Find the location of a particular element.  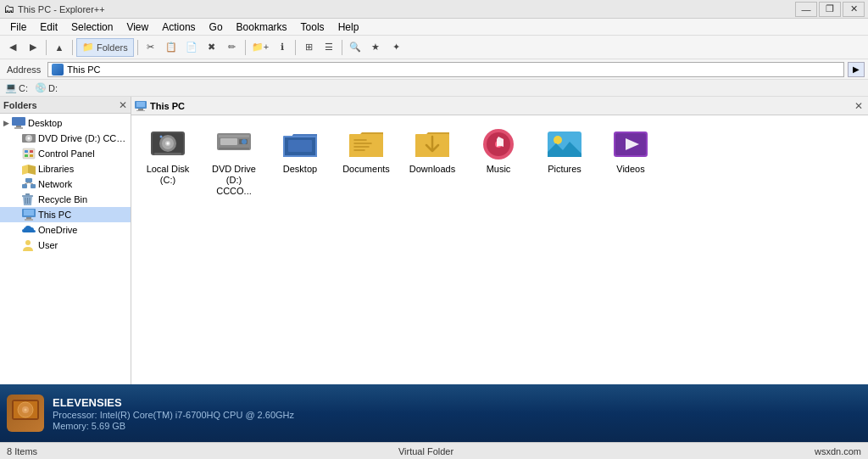

tree-item-dvd: ▶ DVD Drive (D:) CCCOMA_X64... is located at coordinates (65, 138).